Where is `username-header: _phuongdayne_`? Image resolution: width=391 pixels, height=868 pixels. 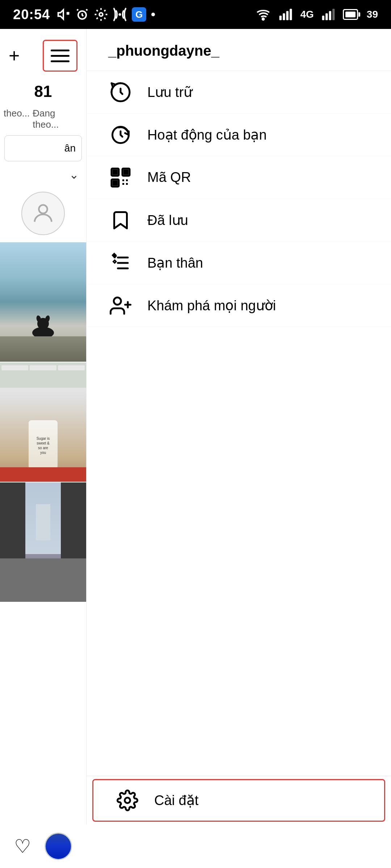
username-header: _phuongdayne_ is located at coordinates (239, 50).